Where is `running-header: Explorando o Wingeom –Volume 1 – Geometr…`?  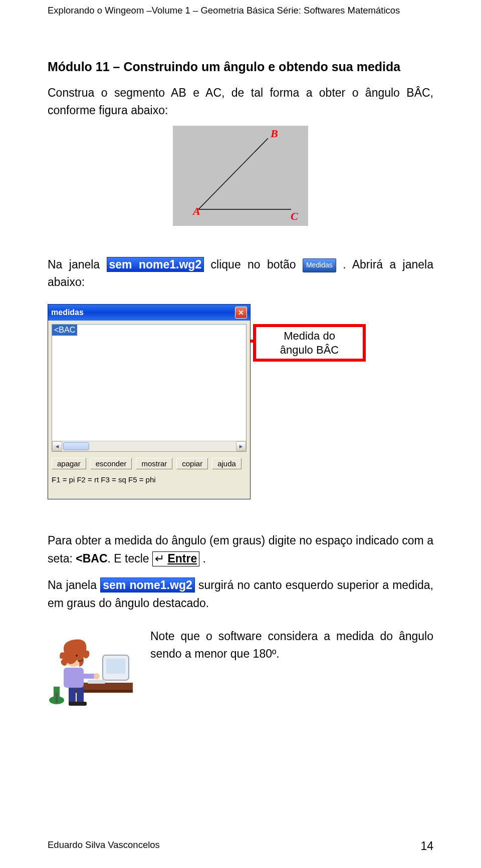
running-header: Explorando o Wingeom –Volume 1 – Geometr… is located at coordinates (241, 11).